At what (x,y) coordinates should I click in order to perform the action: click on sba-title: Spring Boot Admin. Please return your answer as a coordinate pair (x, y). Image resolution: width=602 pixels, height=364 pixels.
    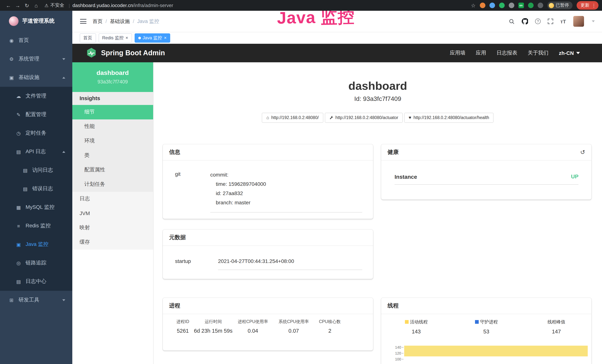
    Looking at the image, I should click on (133, 53).